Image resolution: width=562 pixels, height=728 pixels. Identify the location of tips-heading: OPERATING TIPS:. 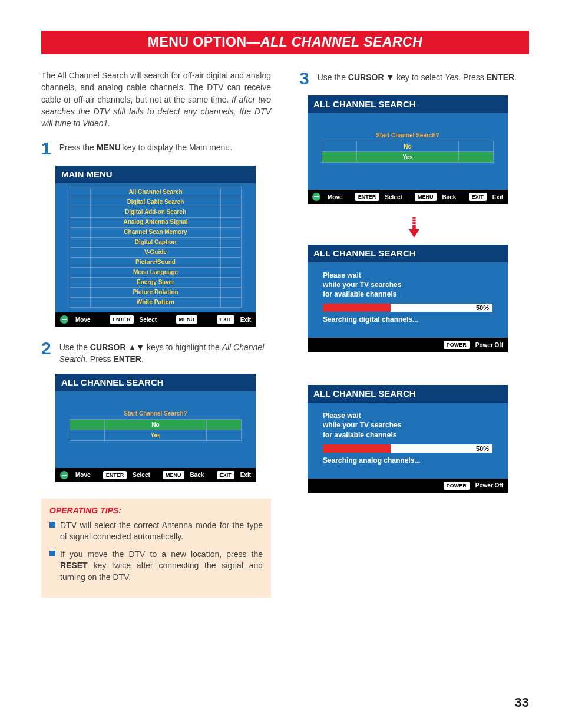
(156, 510).